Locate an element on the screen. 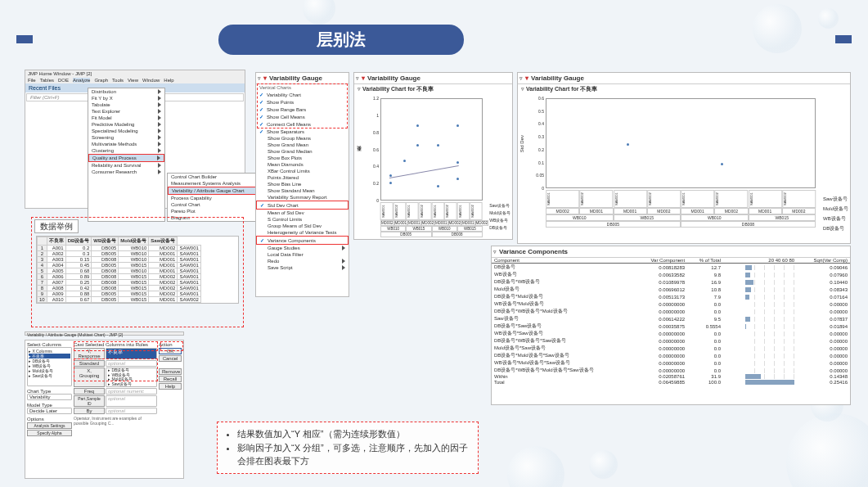 Image resolution: width=868 pixels, height=487 pixels. qp-measurement-systems-analysis: Measurement Systems Analysis is located at coordinates (216, 183).